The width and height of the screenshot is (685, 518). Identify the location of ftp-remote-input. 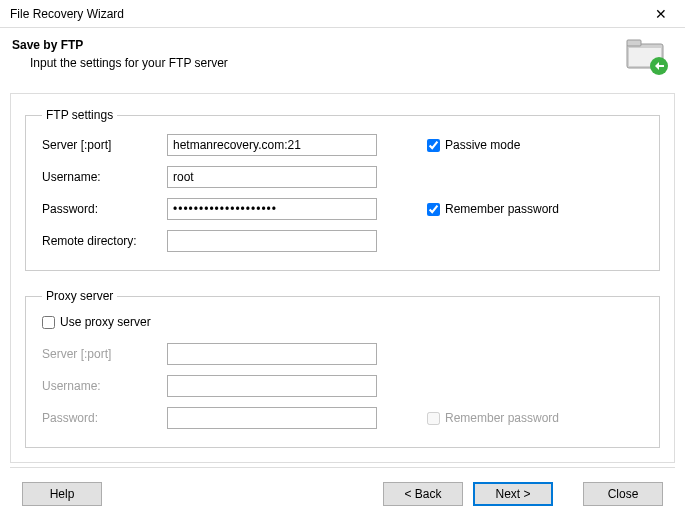
(272, 241).